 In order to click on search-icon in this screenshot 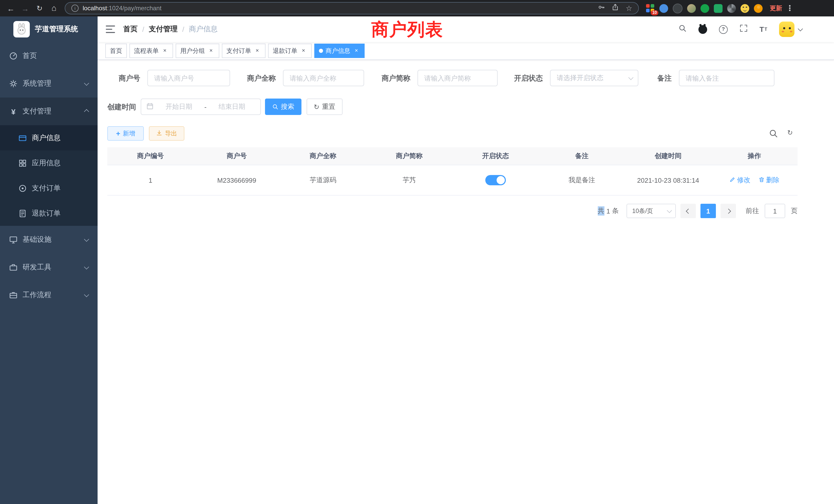, I will do `click(682, 29)`.